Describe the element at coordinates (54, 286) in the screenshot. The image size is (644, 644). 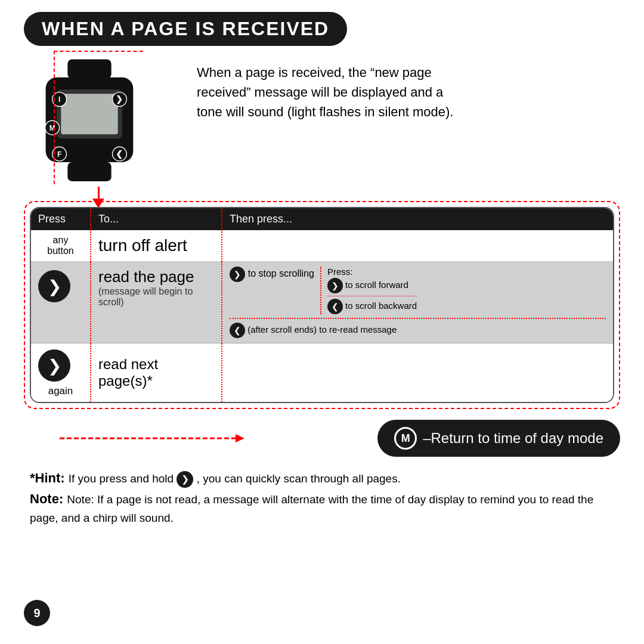
I see `chevron-button-1: ❯` at that location.